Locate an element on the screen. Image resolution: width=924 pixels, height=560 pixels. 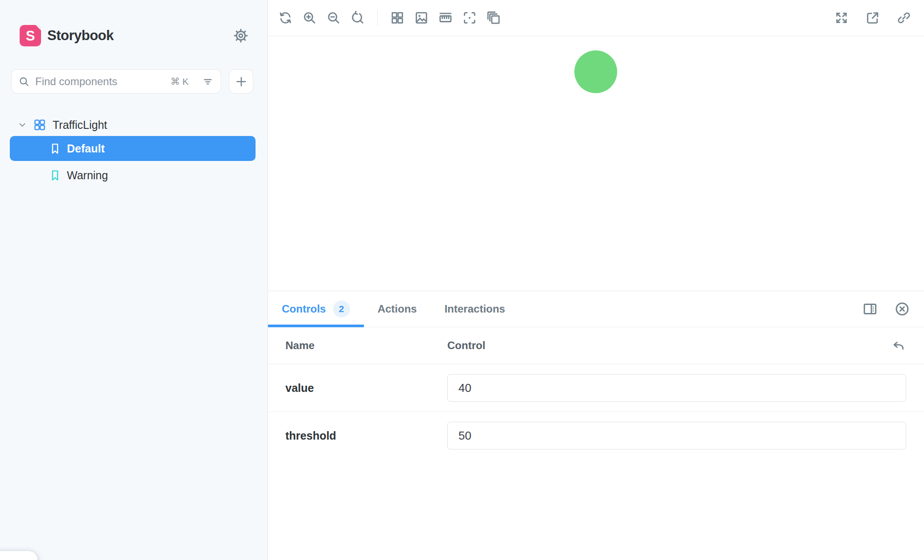
grid-toggle-button is located at coordinates (397, 18).